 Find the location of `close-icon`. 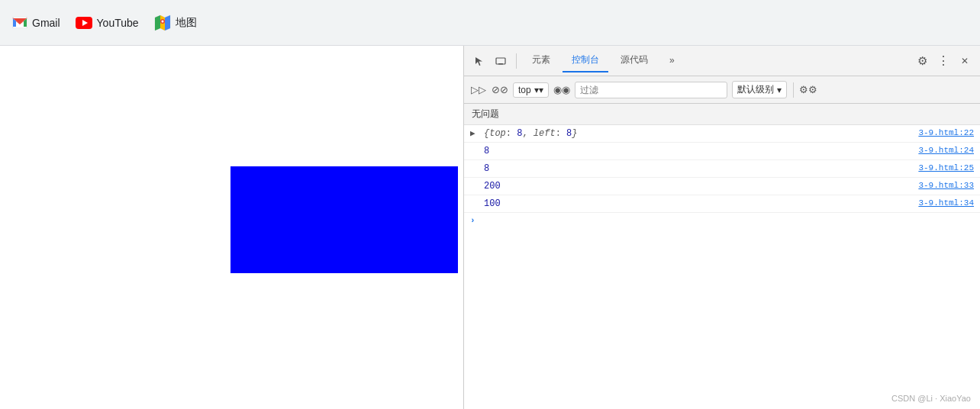

close-icon is located at coordinates (965, 61).